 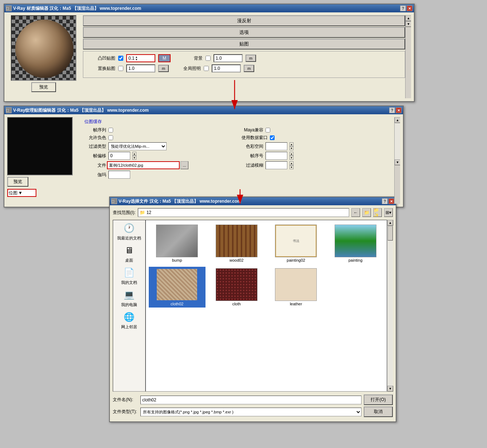 I want to click on my-computer-icon: 💻, so click(x=129, y=295).